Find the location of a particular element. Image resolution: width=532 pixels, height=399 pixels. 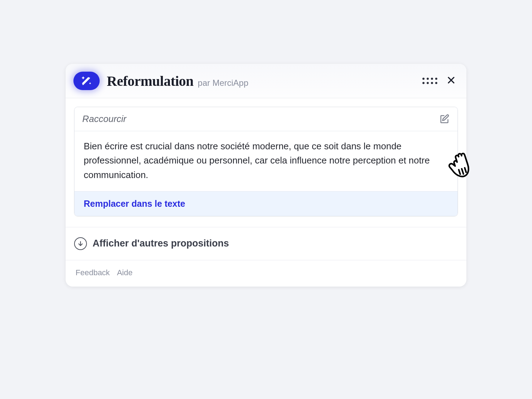

replace-row: Remplacer dans le texte is located at coordinates (266, 204).